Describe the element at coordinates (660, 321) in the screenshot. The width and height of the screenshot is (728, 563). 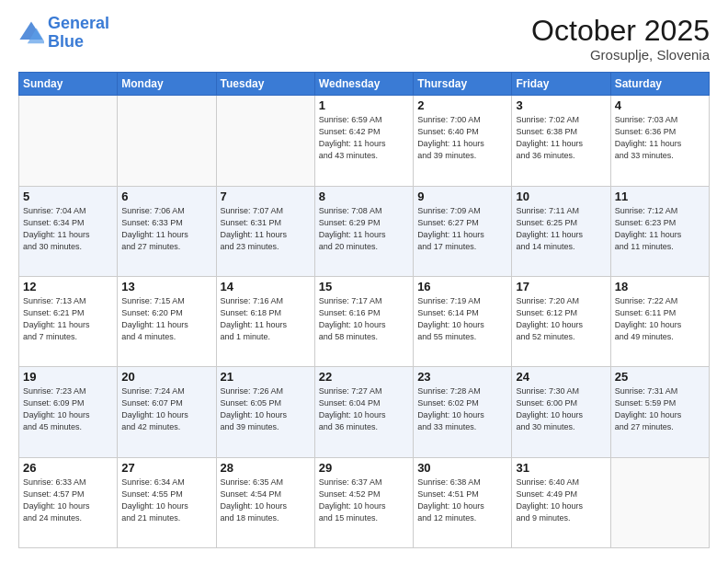
I see `table-row: 18Sunrise: 7:22 AM Sunset: 6:11 PM Dayli…` at that location.